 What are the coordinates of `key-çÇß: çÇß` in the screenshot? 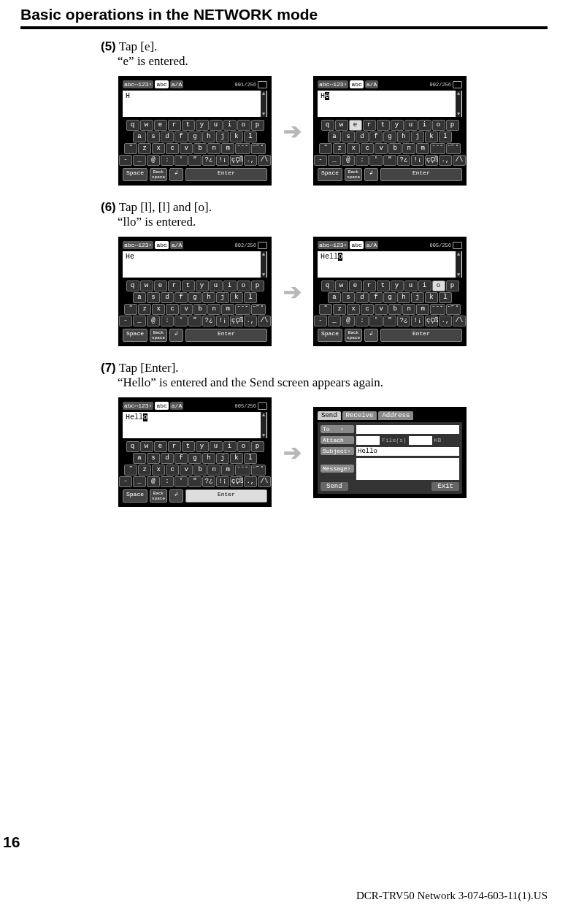 It's located at (431, 161).